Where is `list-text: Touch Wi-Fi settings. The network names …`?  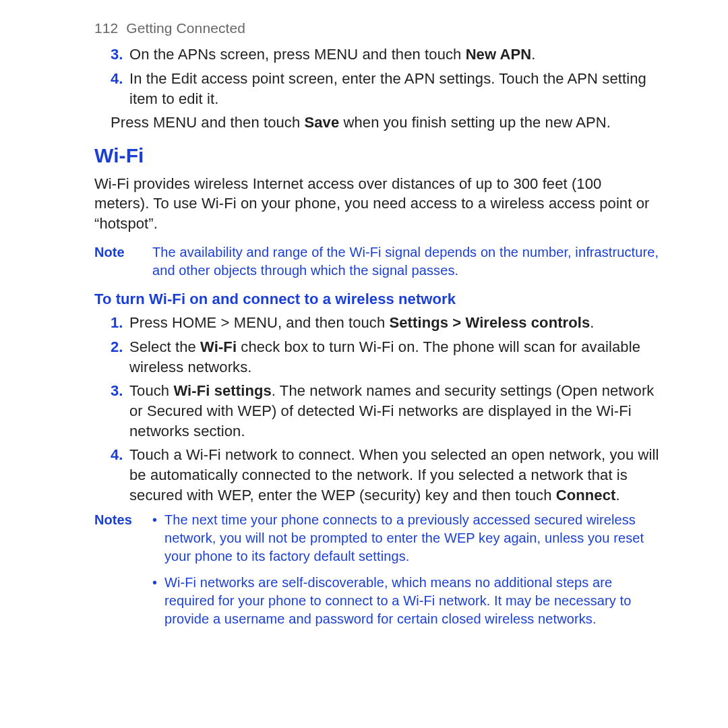
list-text: Touch Wi-Fi settings. The network names … is located at coordinates (395, 411).